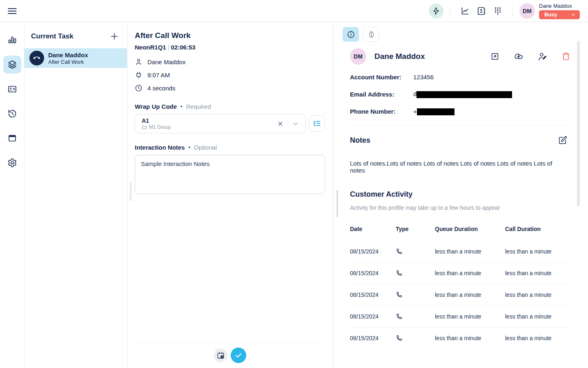 The height and width of the screenshot is (368, 588). I want to click on acw-title: After Call Work, so click(230, 36).